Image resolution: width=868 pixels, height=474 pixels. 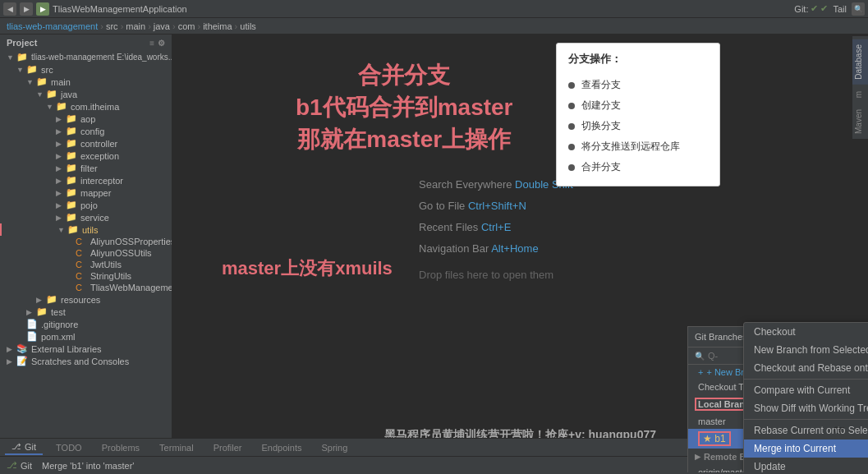 What do you see at coordinates (638, 168) in the screenshot?
I see `branch-panel-item-5: 合并分支` at bounding box center [638, 168].